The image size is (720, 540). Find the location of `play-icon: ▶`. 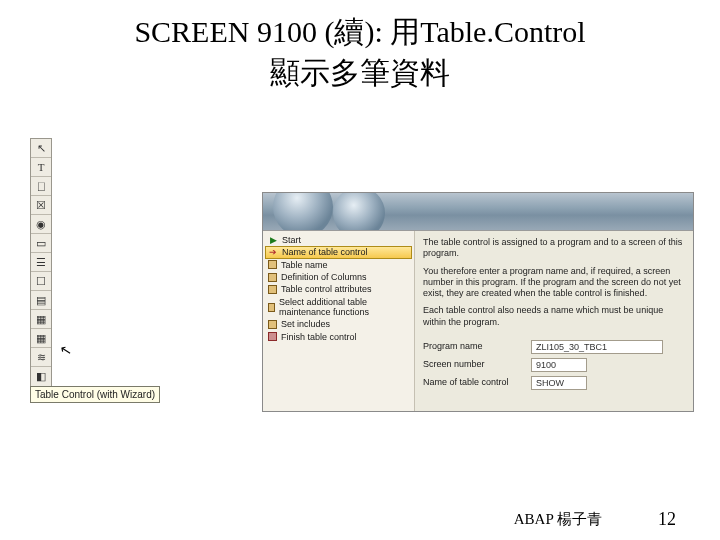

play-icon: ▶ is located at coordinates (273, 240).